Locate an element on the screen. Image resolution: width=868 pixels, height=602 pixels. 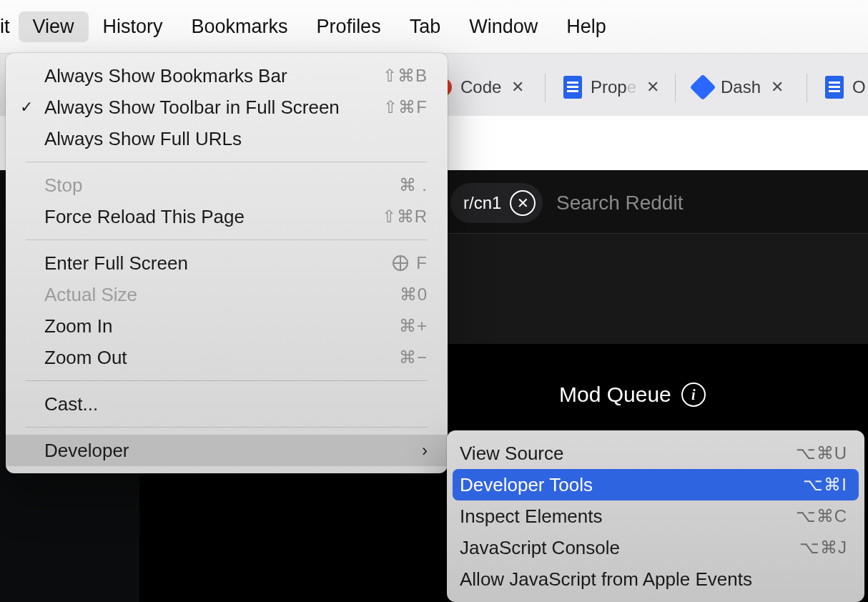
menu-item-label: Actual Size is located at coordinates (91, 295).